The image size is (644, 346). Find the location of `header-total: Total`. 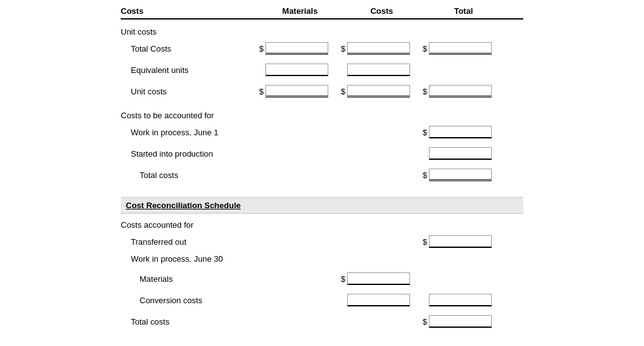

header-total: Total is located at coordinates (464, 11).